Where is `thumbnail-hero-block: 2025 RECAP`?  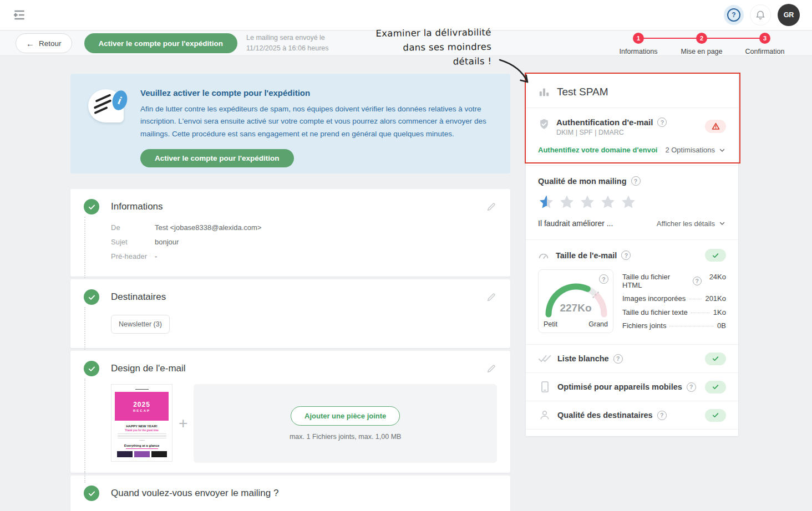
thumbnail-hero-block: 2025 RECAP is located at coordinates (142, 406).